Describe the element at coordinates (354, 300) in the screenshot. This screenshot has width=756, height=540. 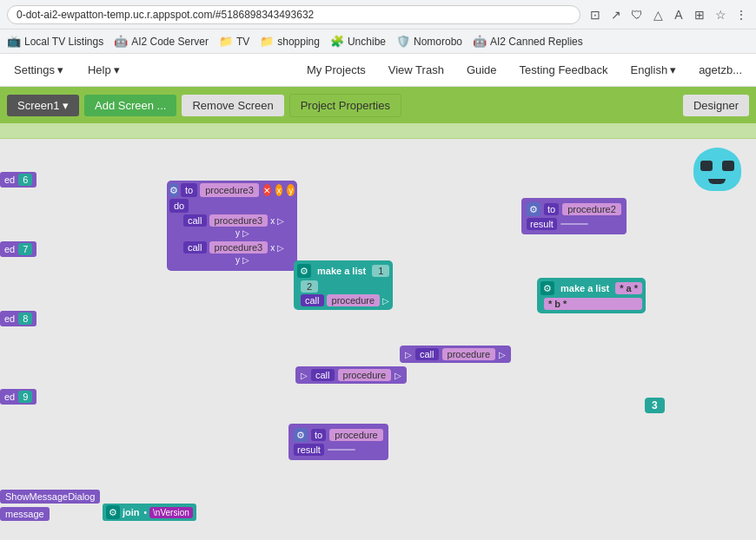
I see `list-call-name: procedure` at that location.